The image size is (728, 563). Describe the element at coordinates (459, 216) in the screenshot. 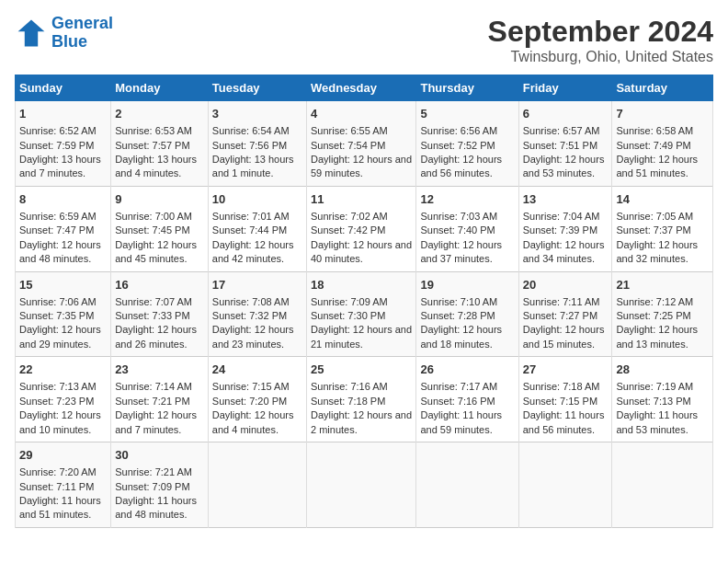

I see `sunrise: Sunrise: 7:03 AM` at that location.